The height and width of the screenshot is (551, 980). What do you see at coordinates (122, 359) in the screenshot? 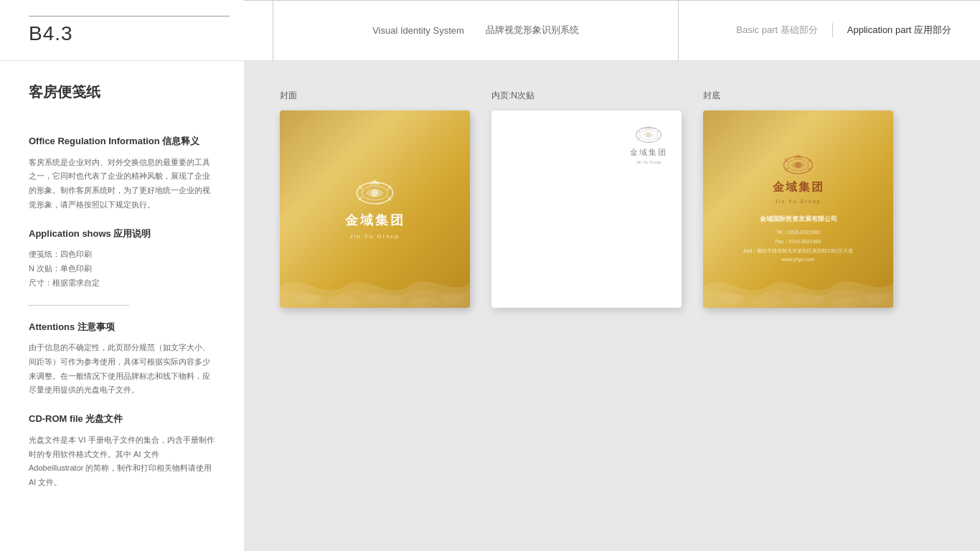
I see `section-attentions: Attentions 注意事项 由于信息的不确定性，此页部分规范（如文字大小、间…` at bounding box center [122, 359].